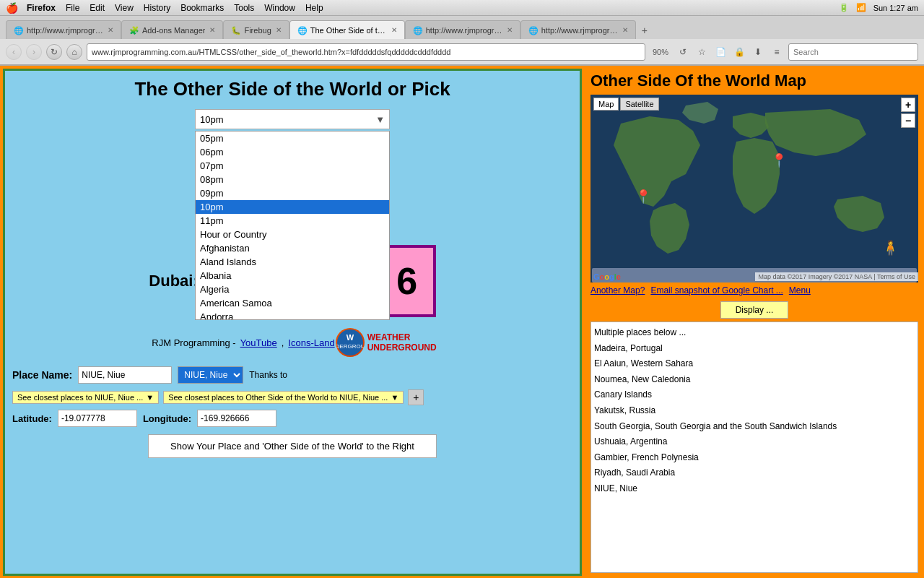 The height and width of the screenshot is (578, 924). What do you see at coordinates (244, 8) in the screenshot?
I see `menu-tools: Tools` at bounding box center [244, 8].